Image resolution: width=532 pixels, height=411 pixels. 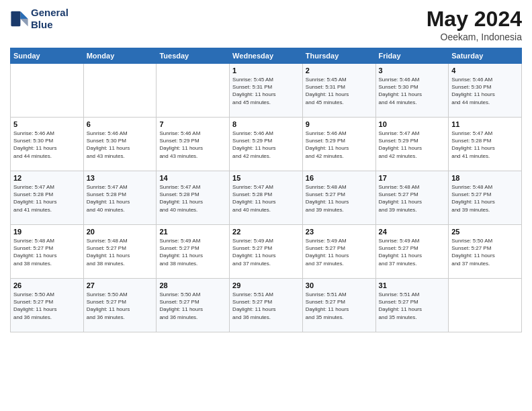 I want to click on day-cell: 31Sunrise: 5:51 AMSunset: 5:27 PMDayligh…, so click(x=412, y=306).